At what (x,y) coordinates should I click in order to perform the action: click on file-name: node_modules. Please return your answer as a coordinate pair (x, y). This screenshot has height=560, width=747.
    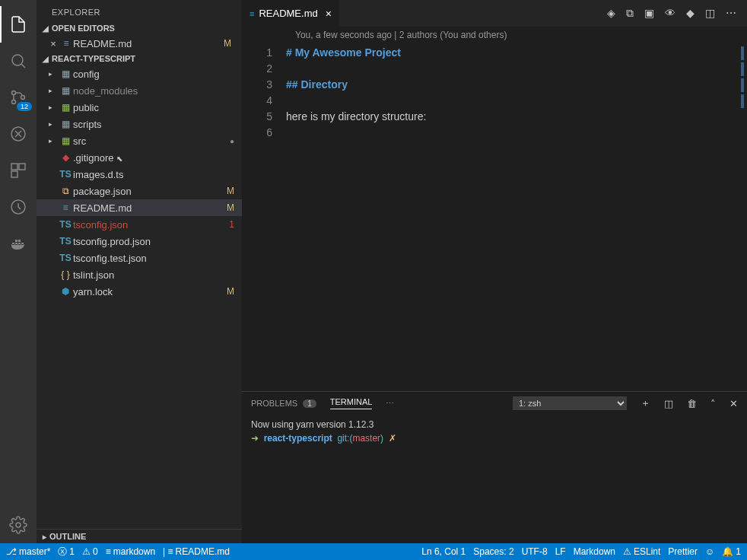
    Looking at the image, I should click on (157, 91).